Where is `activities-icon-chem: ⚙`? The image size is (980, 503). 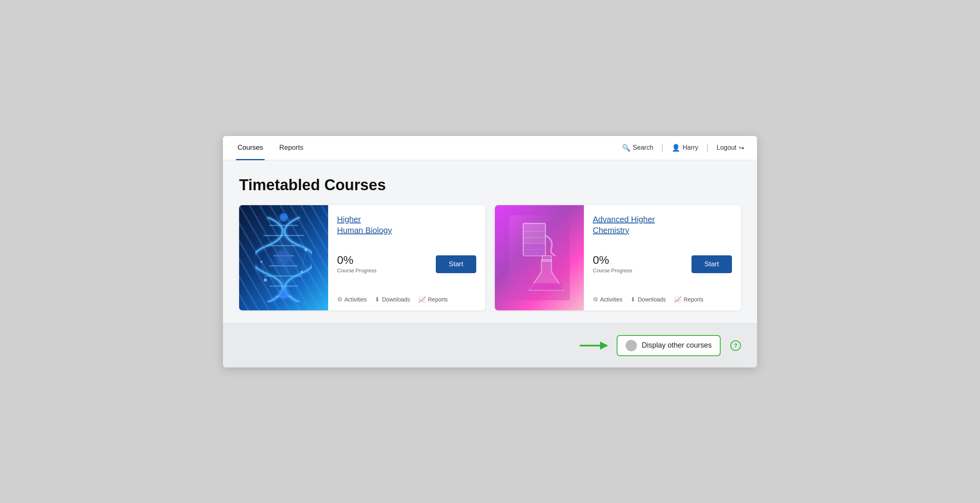 activities-icon-chem: ⚙ is located at coordinates (596, 299).